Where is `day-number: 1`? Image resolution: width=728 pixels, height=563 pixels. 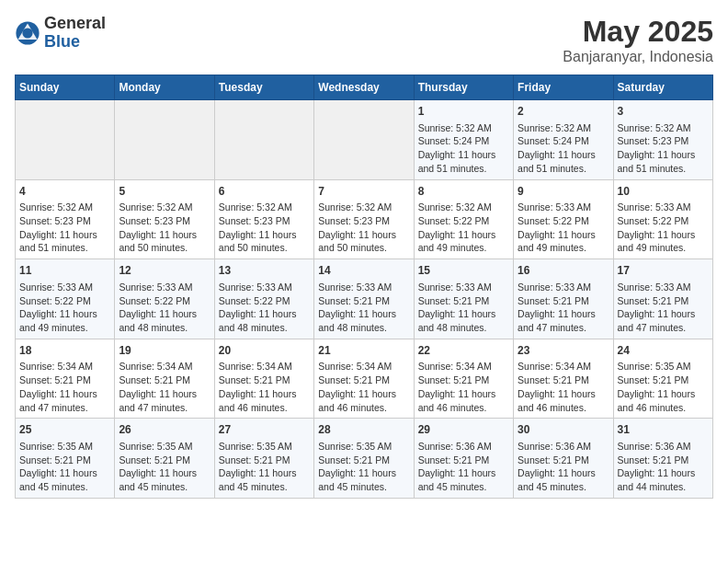 day-number: 1 is located at coordinates (463, 112).